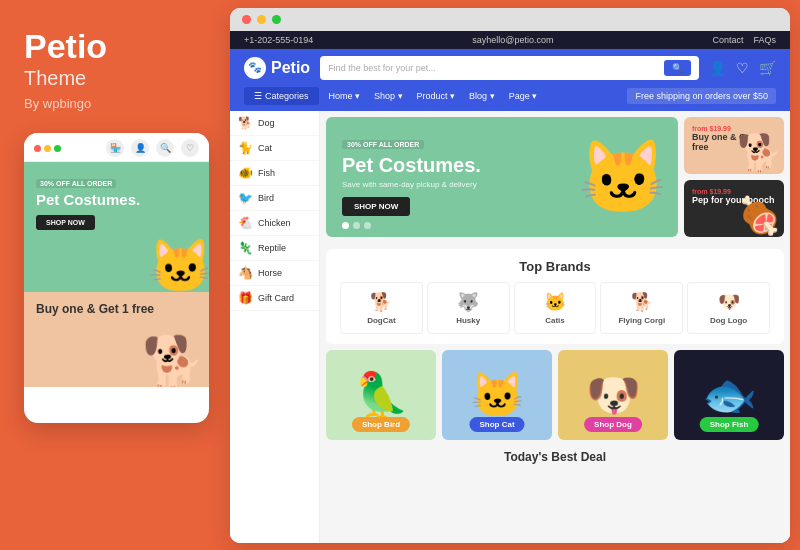  Describe the element at coordinates (381, 424) in the screenshot. I see `shop-bird-button: Shop Bird` at that location.